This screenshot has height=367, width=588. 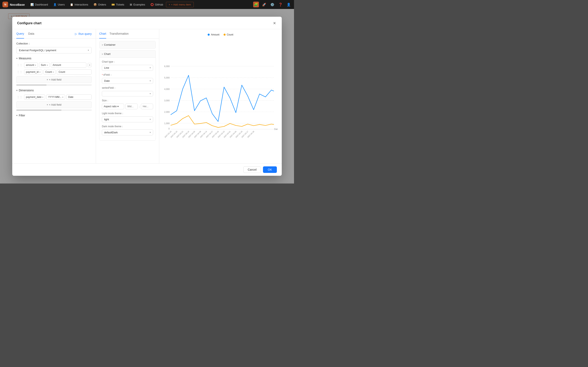 What do you see at coordinates (54, 90) in the screenshot?
I see `dimensions-header: ▾ Dimensions` at bounding box center [54, 90].